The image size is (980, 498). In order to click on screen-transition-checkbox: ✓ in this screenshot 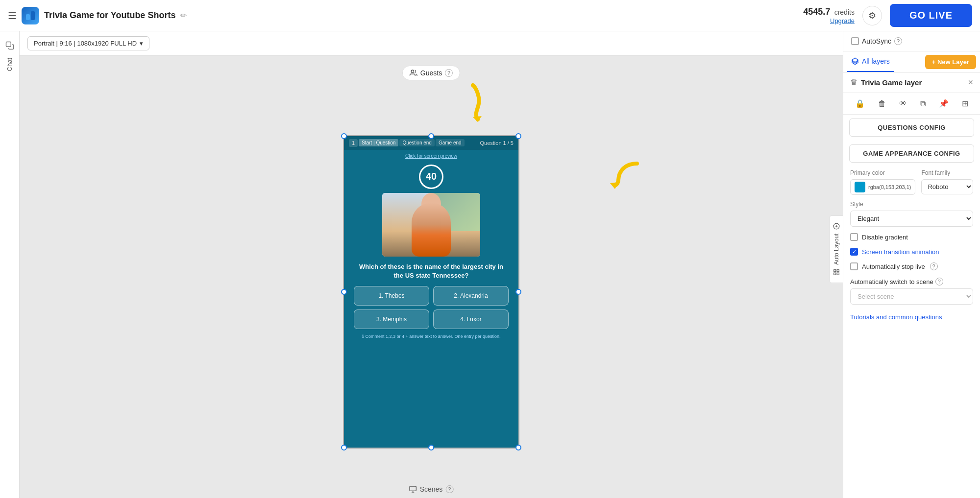, I will do `click(854, 252)`.